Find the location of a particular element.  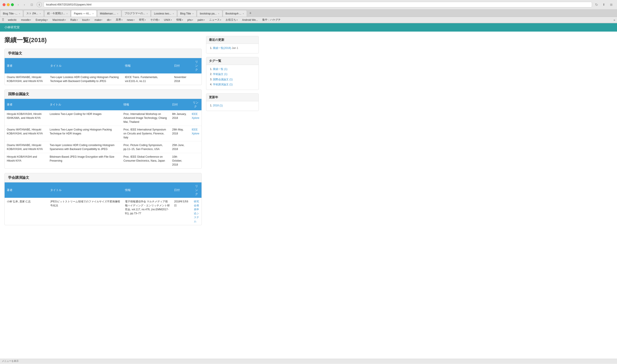

back-button: ‹ is located at coordinates (18, 5).